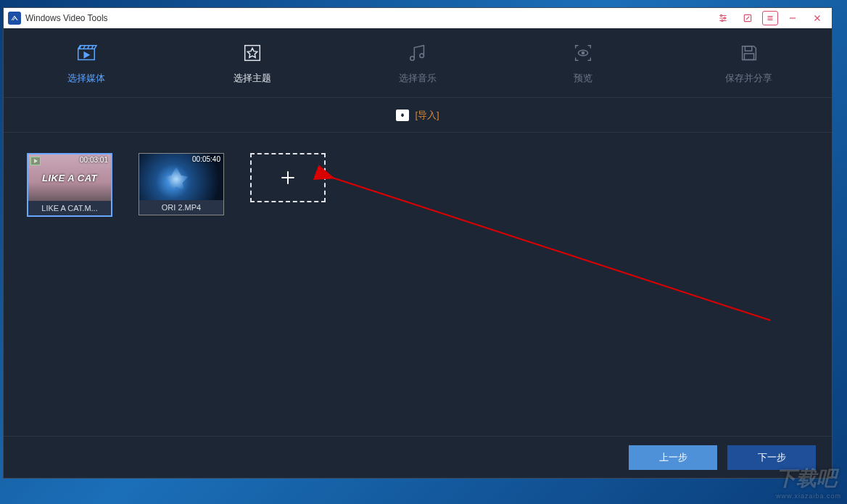 The width and height of the screenshot is (847, 504). I want to click on tab-label: 选择媒体, so click(86, 78).